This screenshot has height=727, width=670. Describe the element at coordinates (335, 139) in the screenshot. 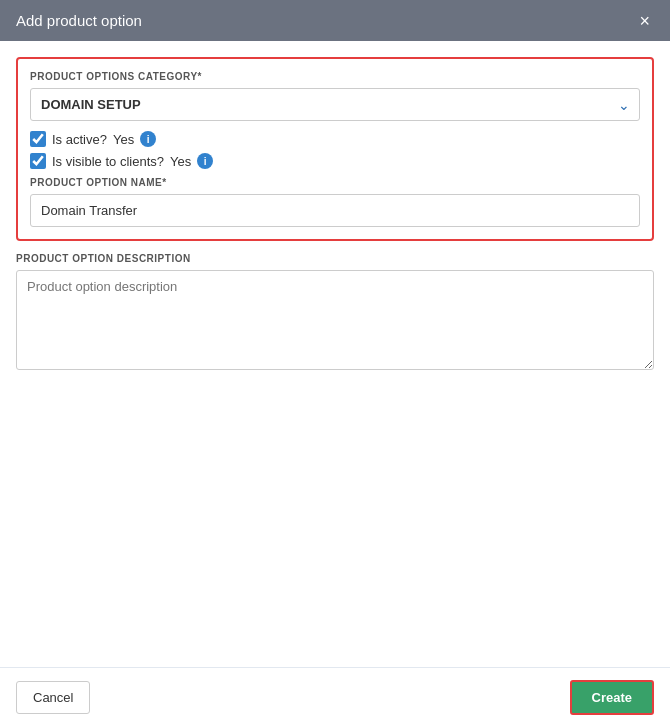

I see `is-active-row: Is active? Yes i` at that location.